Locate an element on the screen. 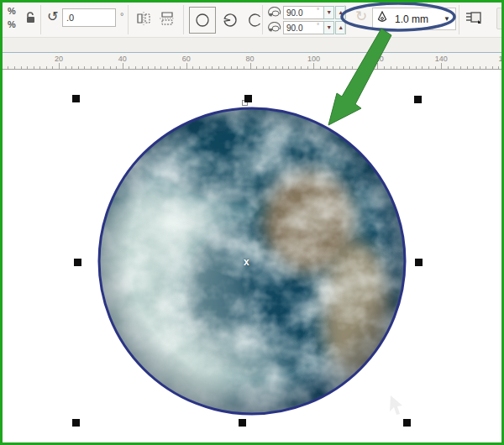  ruler-label: 60 is located at coordinates (186, 59).